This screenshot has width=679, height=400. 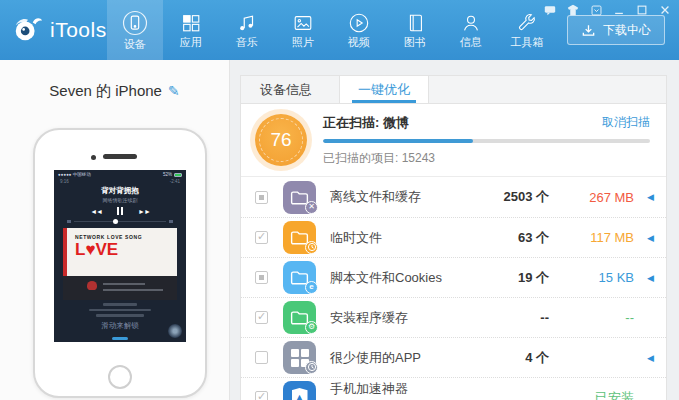 I want to click on lockscreen-camera-icon, so click(x=175, y=331).